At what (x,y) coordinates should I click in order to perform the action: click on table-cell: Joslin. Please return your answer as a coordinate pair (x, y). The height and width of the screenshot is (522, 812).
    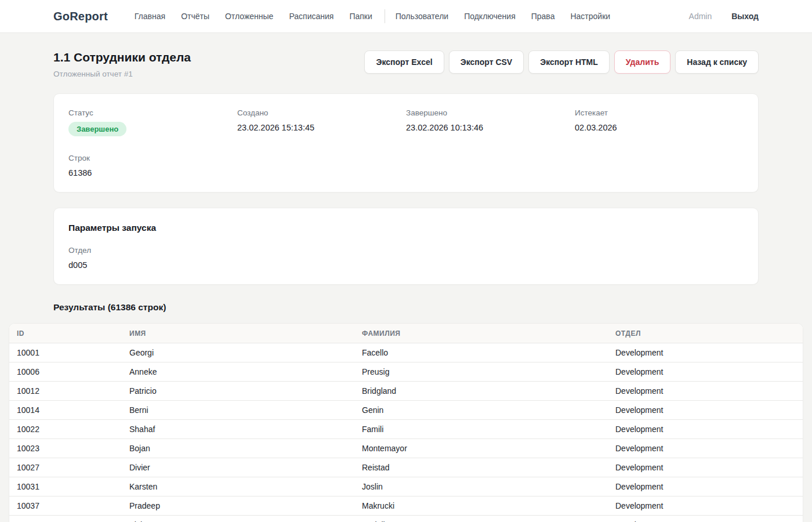
    Looking at the image, I should click on (481, 487).